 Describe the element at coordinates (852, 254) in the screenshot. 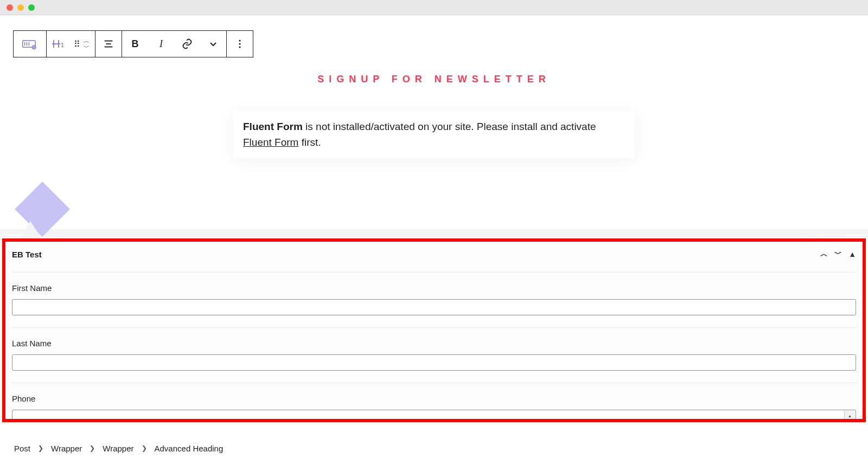

I see `panel-collapse-icon: ▲` at that location.